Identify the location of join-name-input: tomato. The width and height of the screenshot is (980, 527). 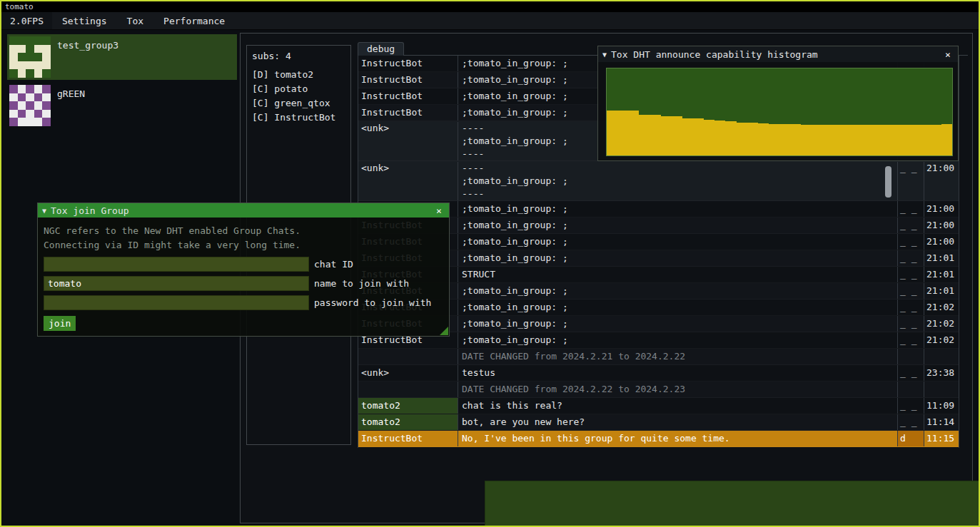
(176, 284).